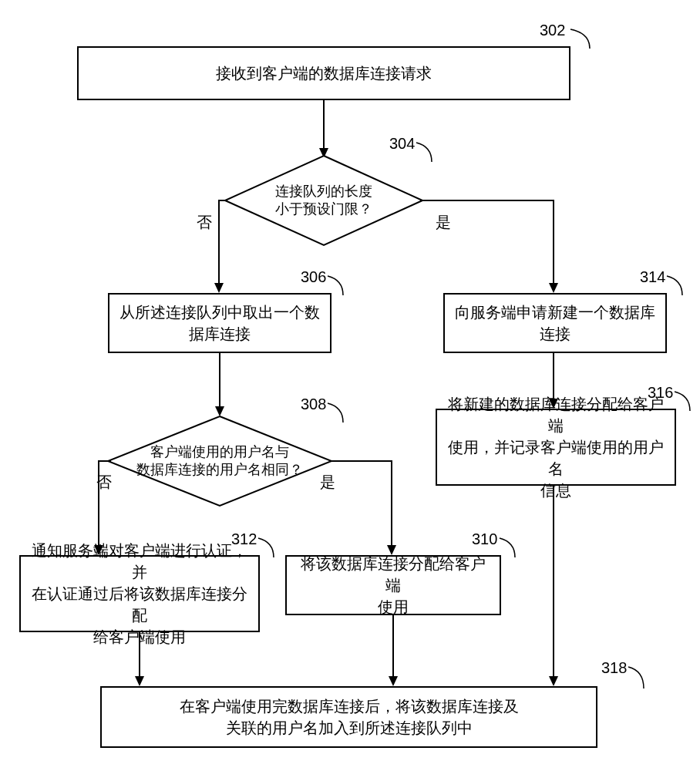 Image resolution: width=700 pixels, height=771 pixels. What do you see at coordinates (324, 73) in the screenshot?
I see `node-302-text: 接收到客户端的数据库连接请求` at bounding box center [324, 73].